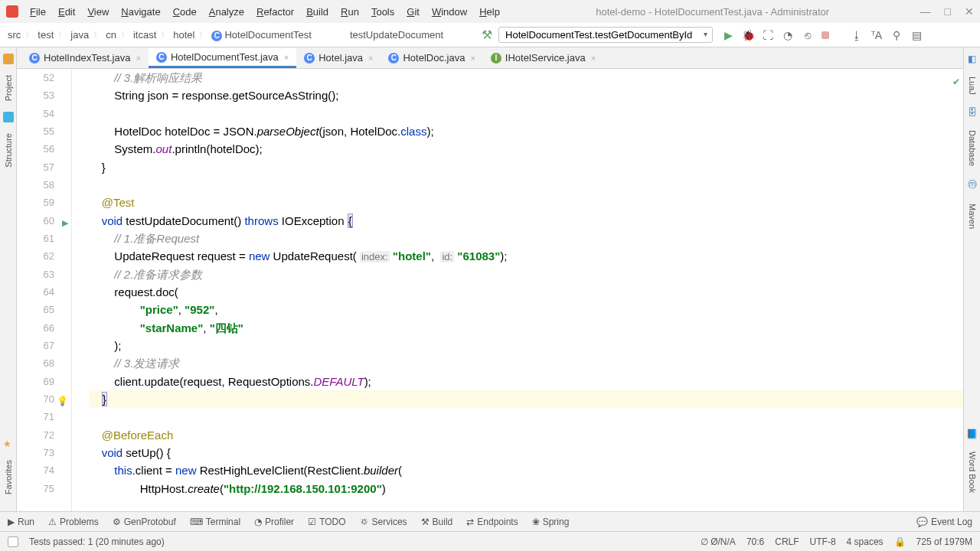 Image resolution: width=980 pixels, height=551 pixels. I want to click on tab-label: HotelDoc.java, so click(433, 58).